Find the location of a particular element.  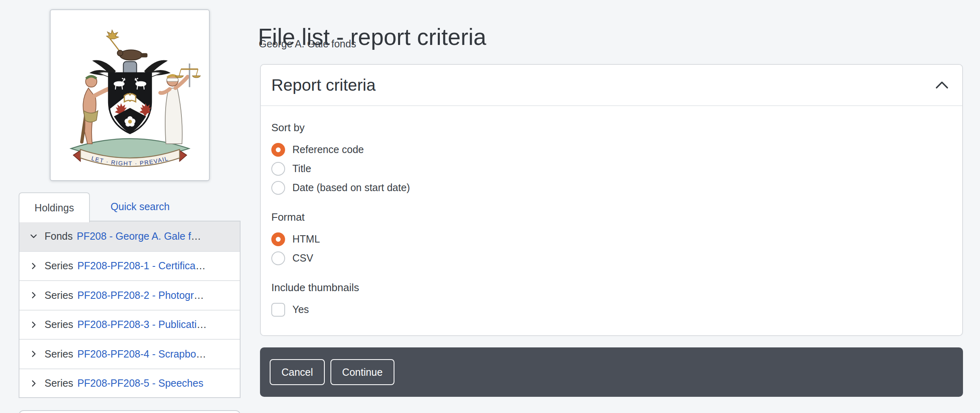

tree-row: SeriesPF208-PF208-3 - Publicati… is located at coordinates (130, 325).